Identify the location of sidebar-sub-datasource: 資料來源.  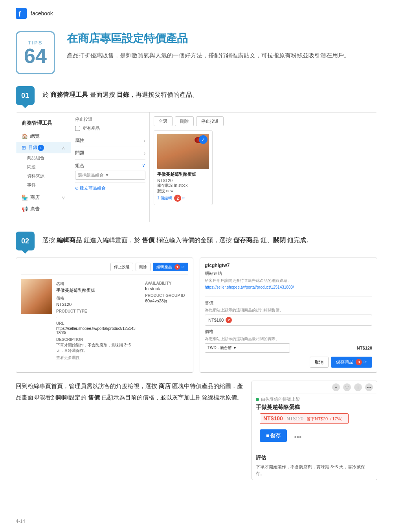
(43, 176).